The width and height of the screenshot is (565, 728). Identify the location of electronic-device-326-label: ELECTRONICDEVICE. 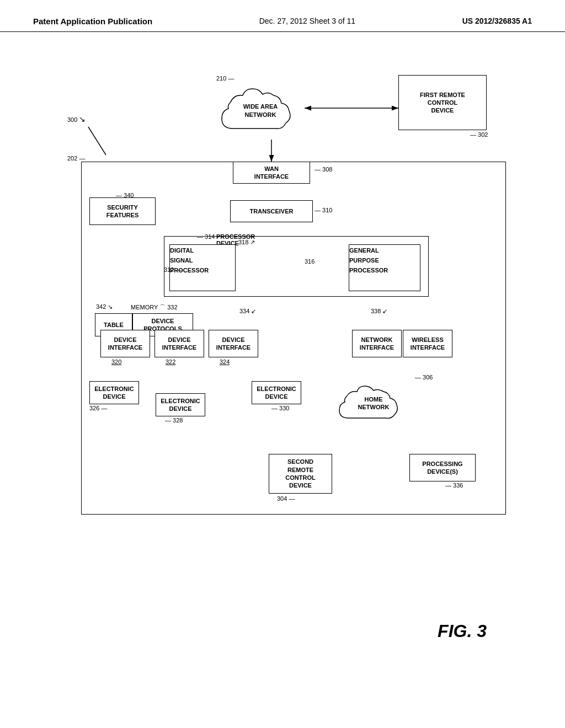
(114, 393).